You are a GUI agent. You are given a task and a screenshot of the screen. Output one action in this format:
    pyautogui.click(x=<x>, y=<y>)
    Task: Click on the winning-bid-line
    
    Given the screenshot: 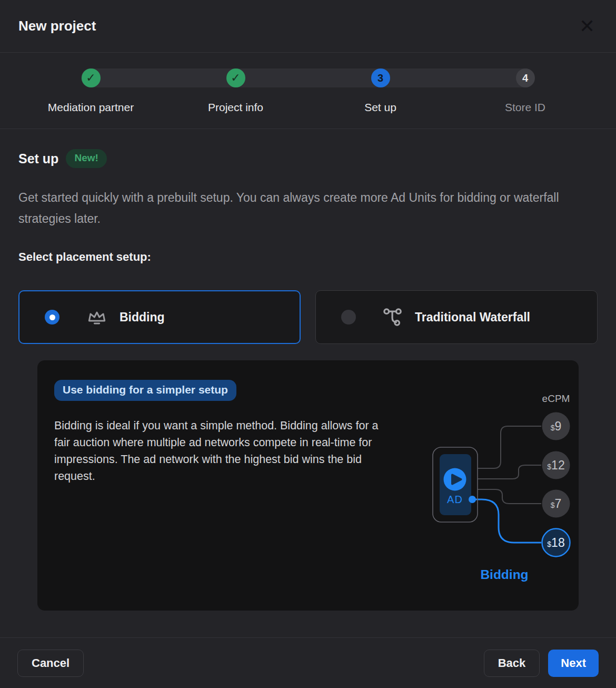 What is the action you would take?
    pyautogui.click(x=508, y=521)
    